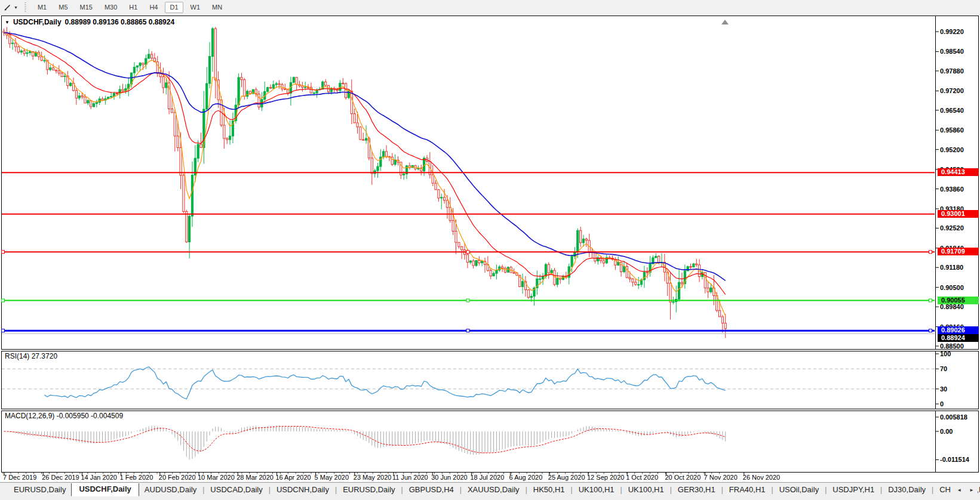  What do you see at coordinates (952, 189) in the screenshot?
I see `price-axis-tick-label: 0.93860` at bounding box center [952, 189].